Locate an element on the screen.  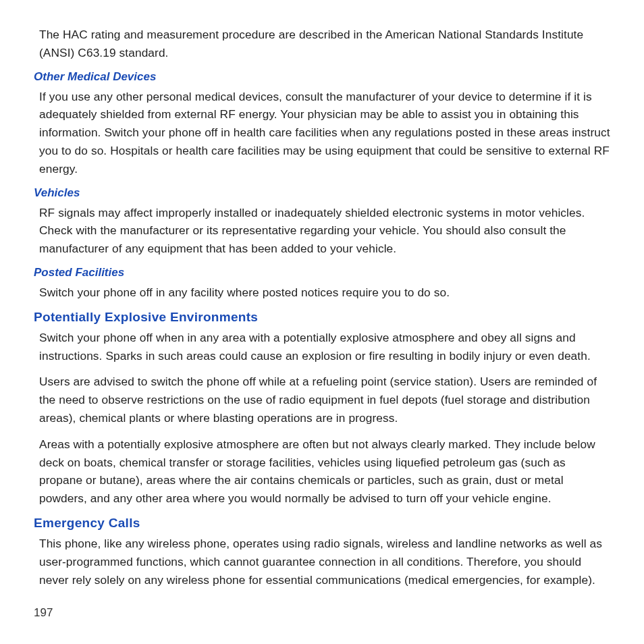
body-explosive-p1: Switch your phone off when in any area w… is located at coordinates (325, 347).